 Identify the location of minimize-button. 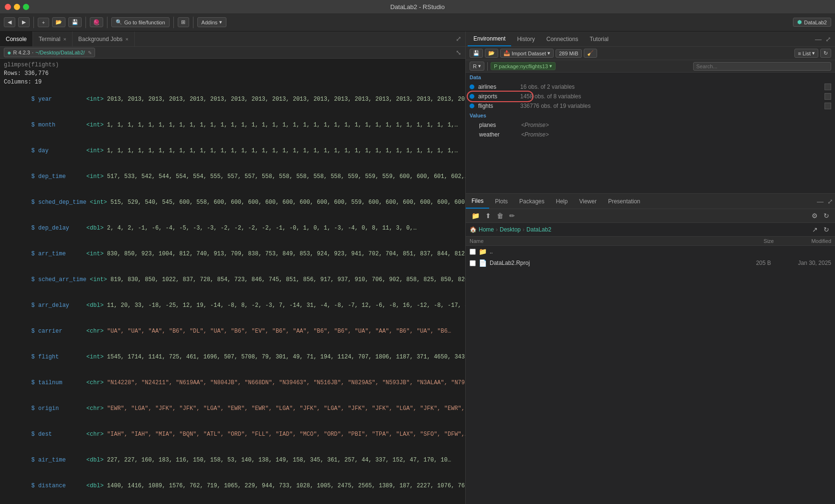
(17, 7).